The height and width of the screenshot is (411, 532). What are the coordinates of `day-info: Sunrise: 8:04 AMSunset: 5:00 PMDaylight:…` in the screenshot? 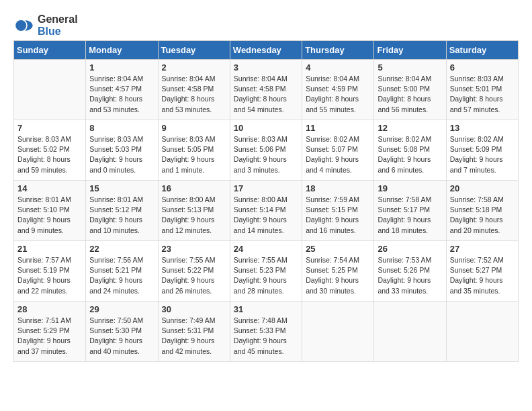 It's located at (410, 94).